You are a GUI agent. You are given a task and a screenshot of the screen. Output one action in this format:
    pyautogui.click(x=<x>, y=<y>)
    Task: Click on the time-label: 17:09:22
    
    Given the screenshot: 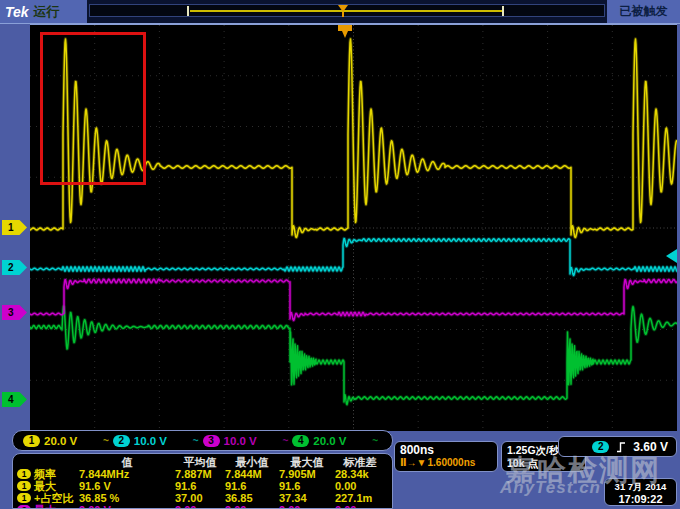 What is the action you would take?
    pyautogui.click(x=640, y=499)
    